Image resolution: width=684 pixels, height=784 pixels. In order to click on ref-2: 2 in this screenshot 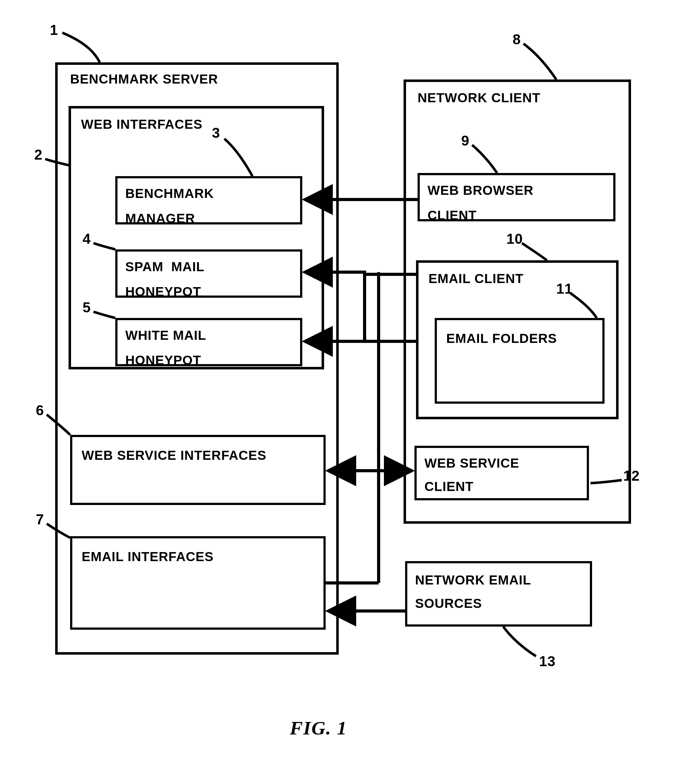, I will do `click(39, 155)`.